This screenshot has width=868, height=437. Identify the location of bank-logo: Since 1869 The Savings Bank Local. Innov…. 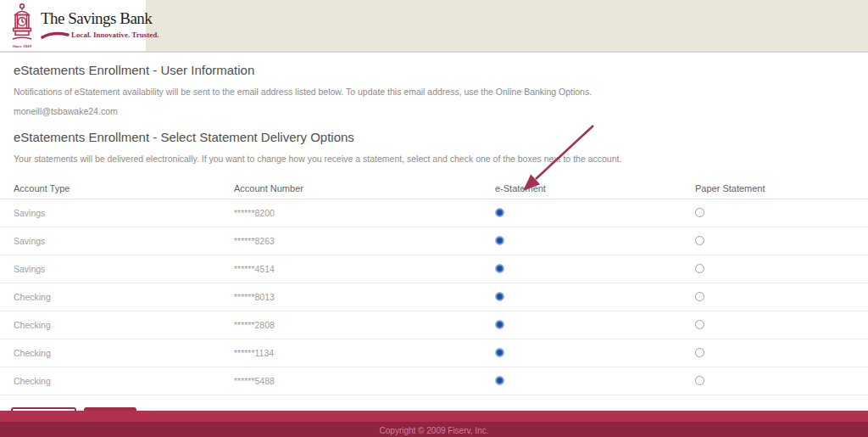
(73, 25).